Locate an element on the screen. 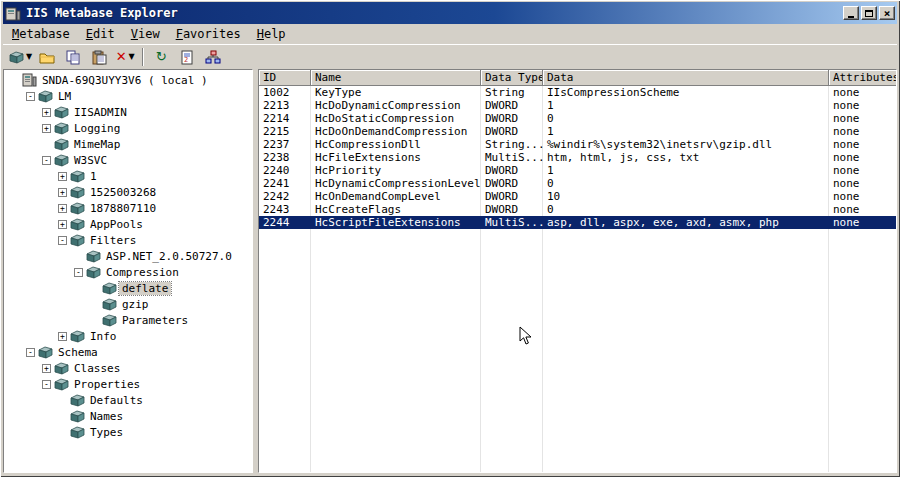 Image resolution: width=900 pixels, height=477 pixels. table-row-2214: 2214HcDoStaticCompressionDWORD0none is located at coordinates (578, 118).